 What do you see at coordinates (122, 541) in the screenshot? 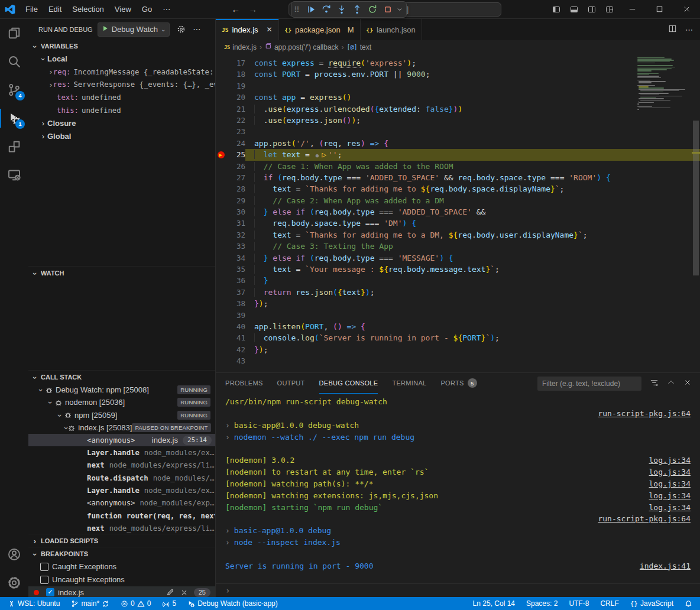
I see `loaded-scripts-header: ›LOADED SCRIPTS` at bounding box center [122, 541].